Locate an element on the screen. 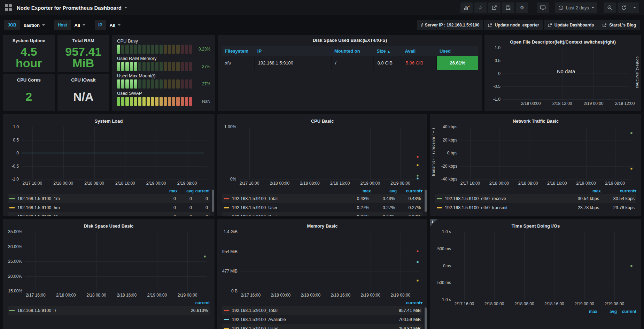  share-button is located at coordinates (495, 8).